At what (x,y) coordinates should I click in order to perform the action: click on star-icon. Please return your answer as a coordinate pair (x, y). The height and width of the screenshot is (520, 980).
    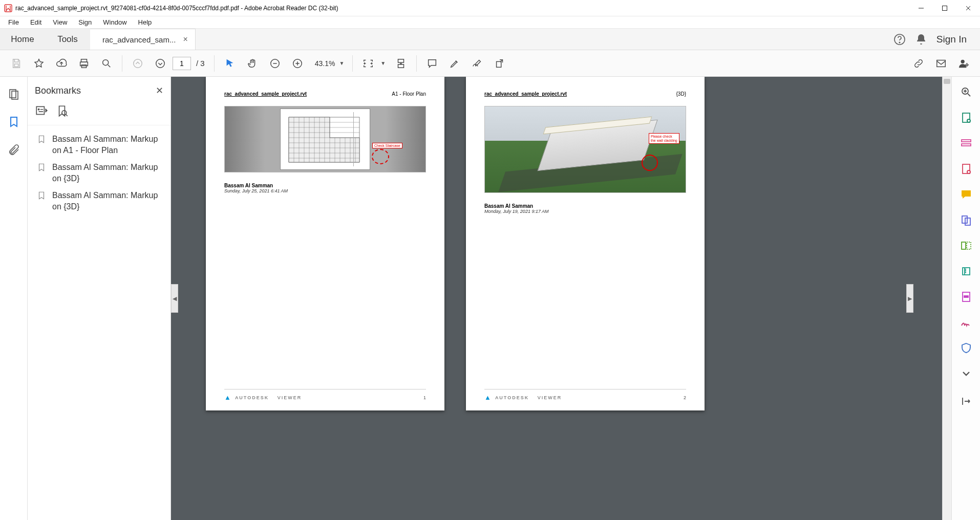
    Looking at the image, I should click on (39, 63).